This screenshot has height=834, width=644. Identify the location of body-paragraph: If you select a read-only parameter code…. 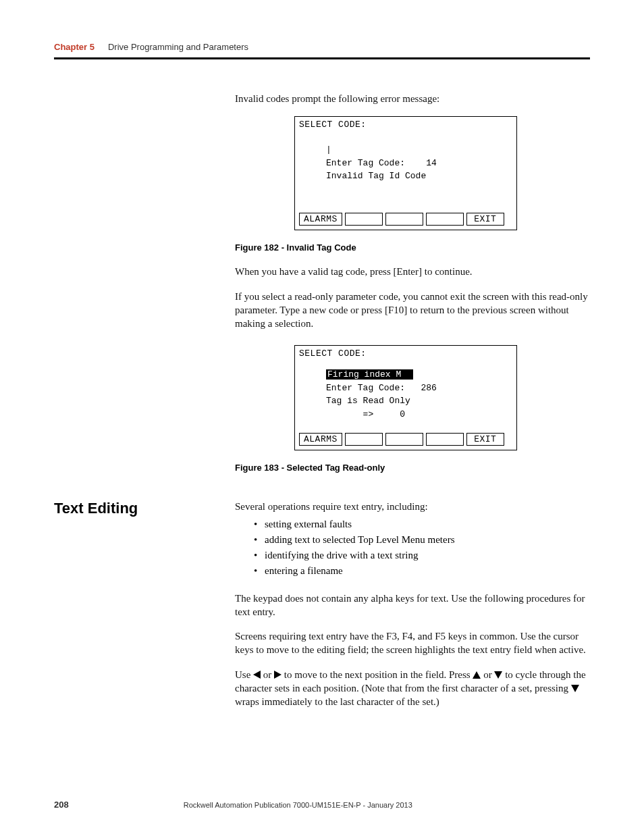
(412, 311).